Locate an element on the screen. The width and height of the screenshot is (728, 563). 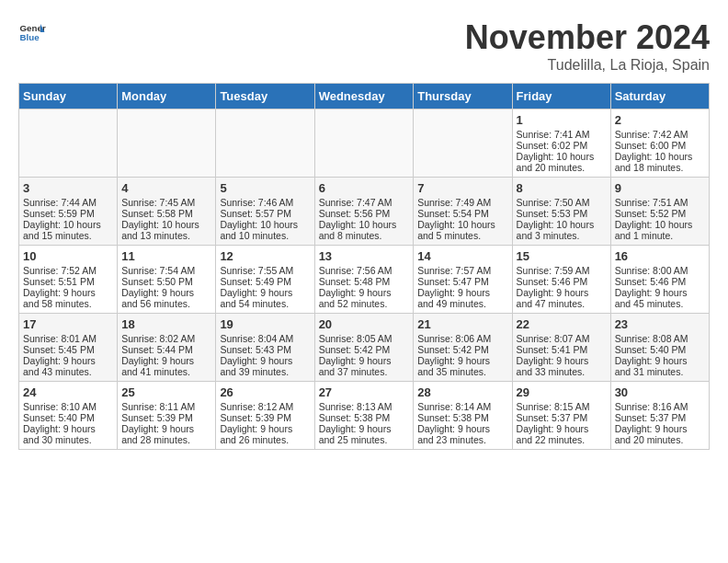
day-number: 27 is located at coordinates (364, 392).